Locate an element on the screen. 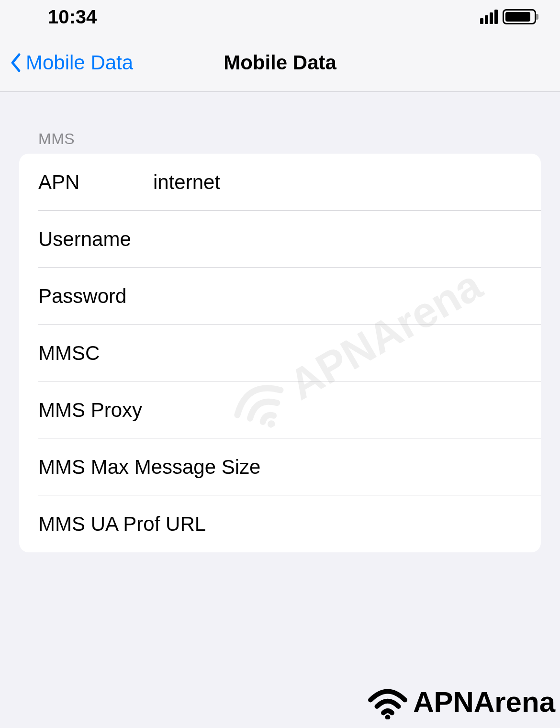 Image resolution: width=560 pixels, height=728 pixels. input-mms-max-message-size is located at coordinates (391, 467).